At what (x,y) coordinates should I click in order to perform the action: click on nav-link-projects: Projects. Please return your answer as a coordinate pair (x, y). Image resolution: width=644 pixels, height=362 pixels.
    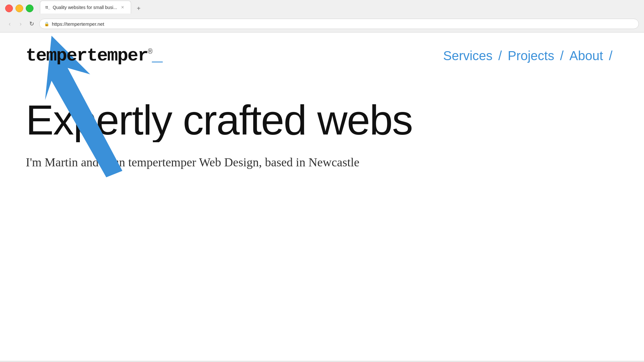
    Looking at the image, I should click on (531, 56).